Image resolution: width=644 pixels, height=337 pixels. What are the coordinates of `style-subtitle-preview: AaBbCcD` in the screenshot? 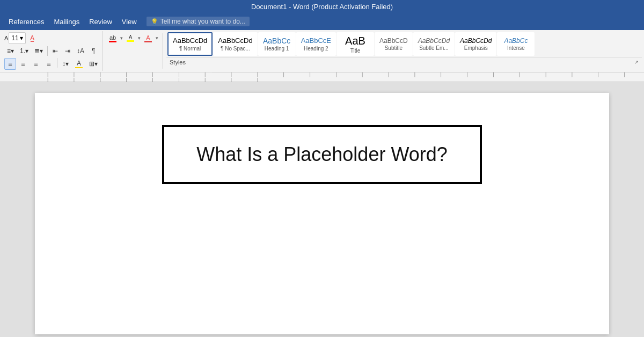 It's located at (394, 41).